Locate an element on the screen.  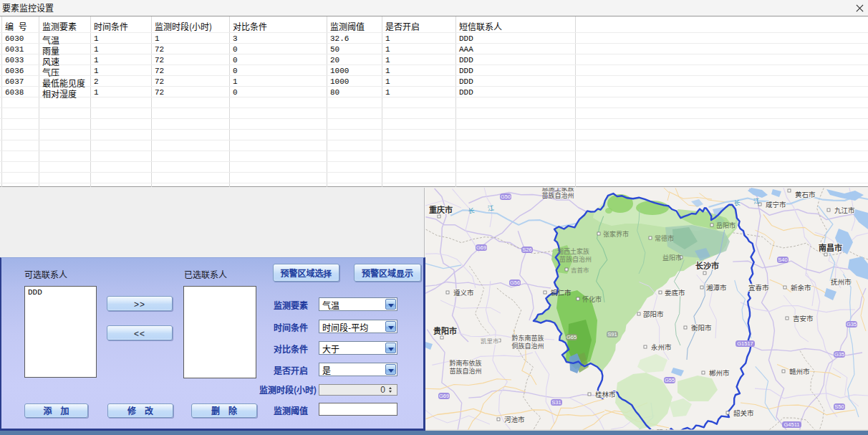
svg-text: 九江市 is located at coordinates (845, 210).